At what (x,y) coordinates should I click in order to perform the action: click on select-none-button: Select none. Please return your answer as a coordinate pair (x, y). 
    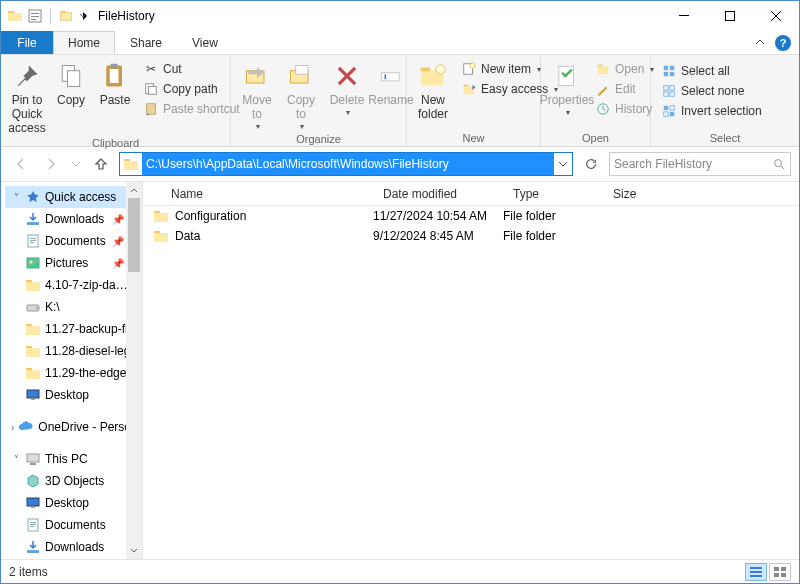
    Looking at the image, I should click on (712, 91).